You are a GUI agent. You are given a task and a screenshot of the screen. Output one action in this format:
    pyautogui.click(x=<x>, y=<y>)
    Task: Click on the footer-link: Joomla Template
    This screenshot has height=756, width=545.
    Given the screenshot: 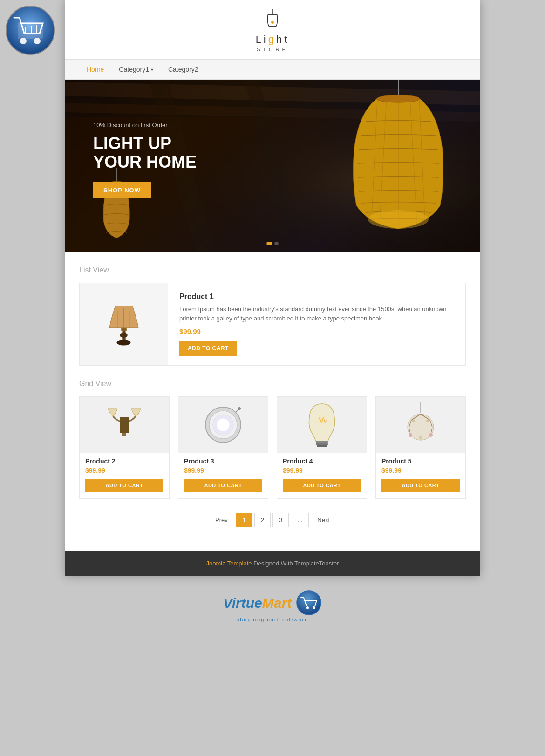 What is the action you would take?
    pyautogui.click(x=229, y=564)
    